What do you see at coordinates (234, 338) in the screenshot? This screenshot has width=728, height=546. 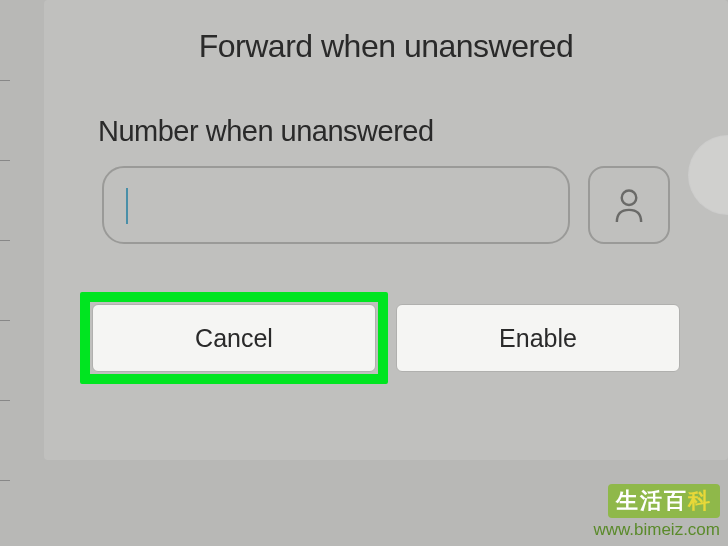 I see `cancel-button: Cancel` at bounding box center [234, 338].